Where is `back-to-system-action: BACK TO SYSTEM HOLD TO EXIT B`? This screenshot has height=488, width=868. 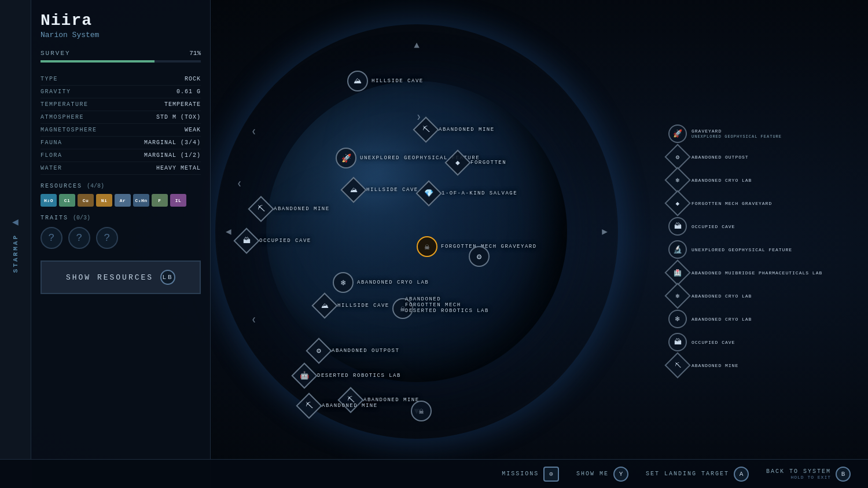 back-to-system-action: BACK TO SYSTEM HOLD TO EXIT B is located at coordinates (808, 474).